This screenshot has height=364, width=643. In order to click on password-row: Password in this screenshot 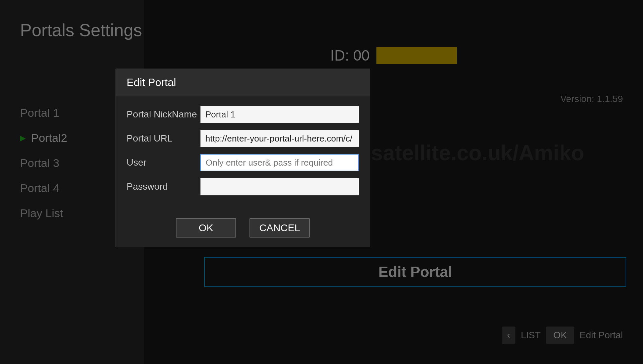, I will do `click(243, 187)`.